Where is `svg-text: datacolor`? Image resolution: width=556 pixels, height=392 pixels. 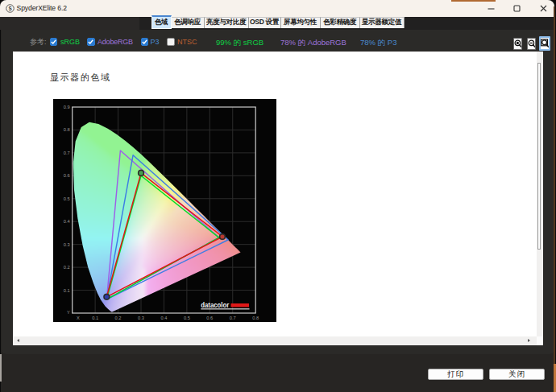 svg-text: datacolor is located at coordinates (214, 305).